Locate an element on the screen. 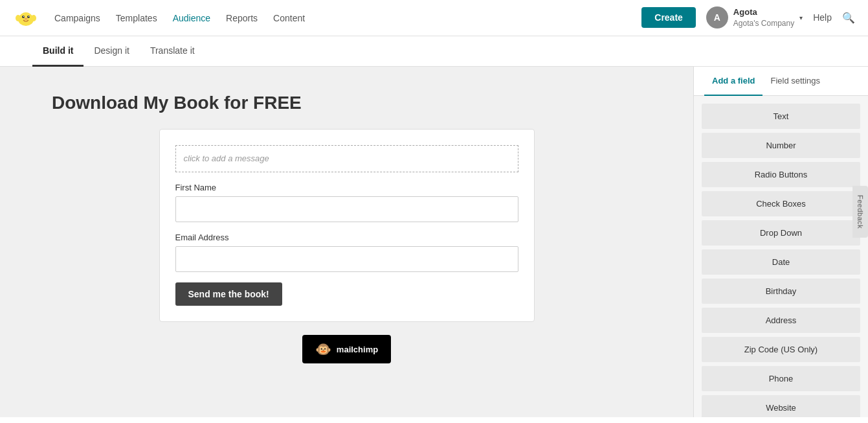  first-name-label: First Name is located at coordinates (347, 188).